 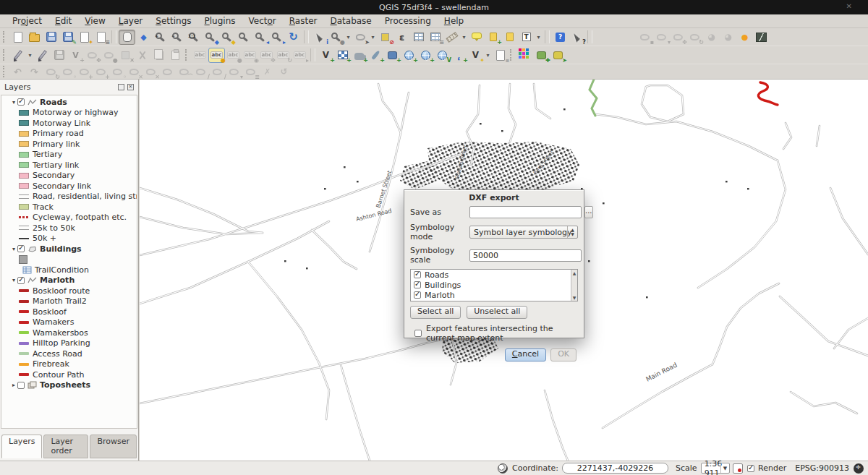 What do you see at coordinates (343, 55) in the screenshot?
I see `add-raster-layer-button: +` at bounding box center [343, 55].